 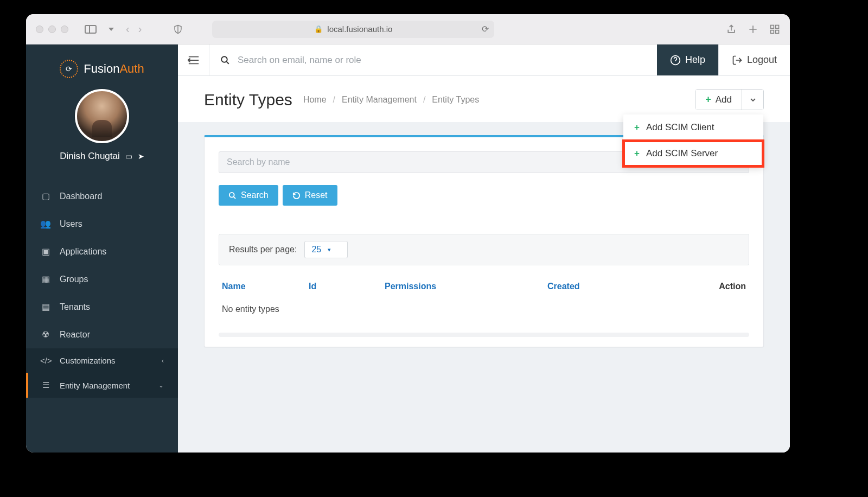 What do you see at coordinates (46, 279) in the screenshot?
I see `groups-icon: ▦` at bounding box center [46, 279].